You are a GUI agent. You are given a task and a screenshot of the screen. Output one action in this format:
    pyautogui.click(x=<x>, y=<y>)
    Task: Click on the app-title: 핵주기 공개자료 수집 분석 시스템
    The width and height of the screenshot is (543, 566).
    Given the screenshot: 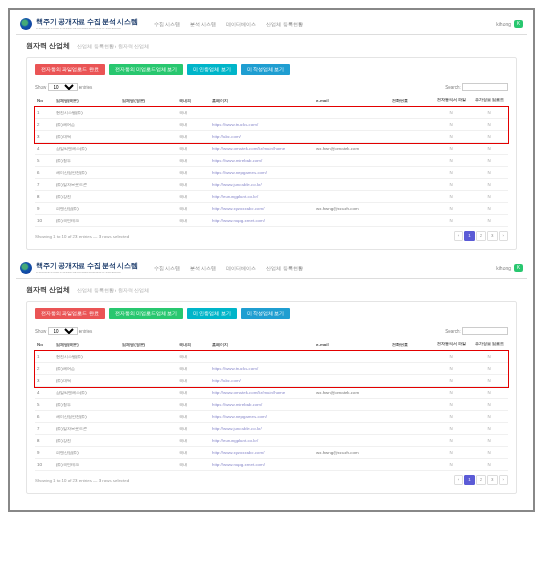 What is the action you would take?
    pyautogui.click(x=87, y=22)
    